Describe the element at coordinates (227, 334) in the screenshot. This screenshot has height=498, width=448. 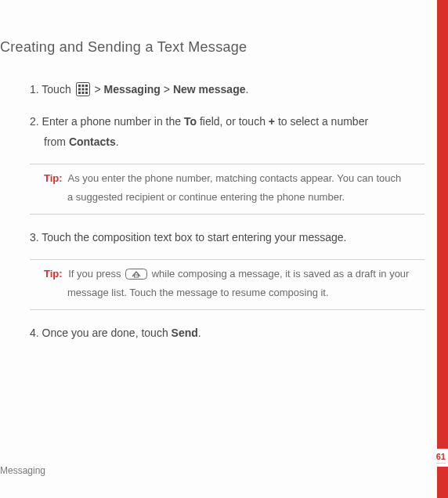
I see `step-4: 4. Once you are done, touch Send.` at that location.